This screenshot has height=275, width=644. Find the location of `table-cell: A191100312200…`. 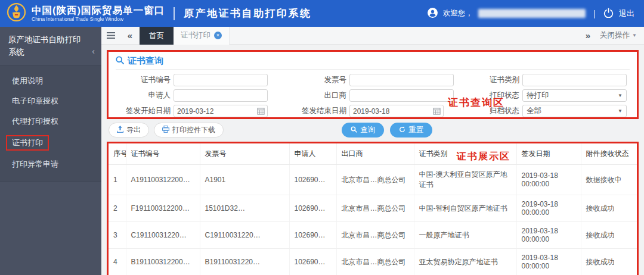

table-cell: A191100312200… is located at coordinates (163, 180).